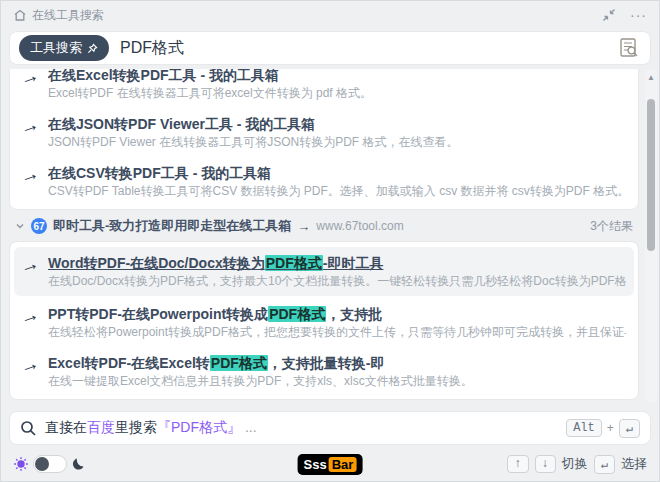 This screenshot has height=482, width=660. Describe the element at coordinates (651, 236) in the screenshot. I see `scrollbar: ▲` at that location.